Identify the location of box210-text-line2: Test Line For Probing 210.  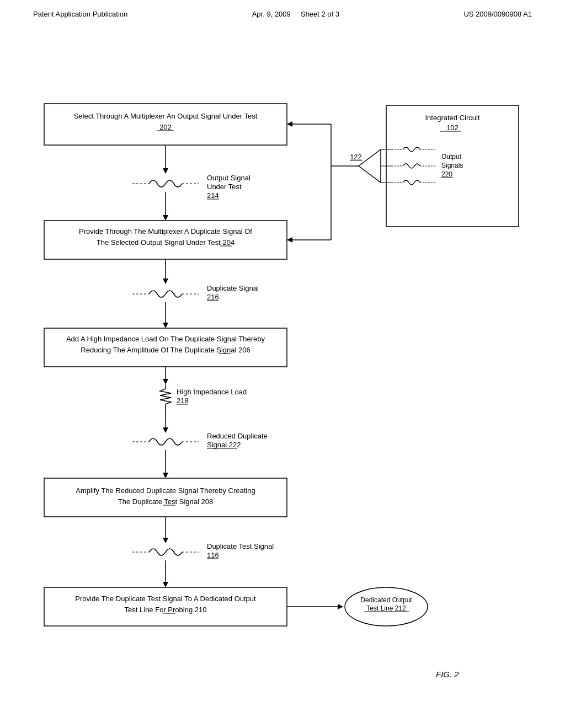
(166, 610).